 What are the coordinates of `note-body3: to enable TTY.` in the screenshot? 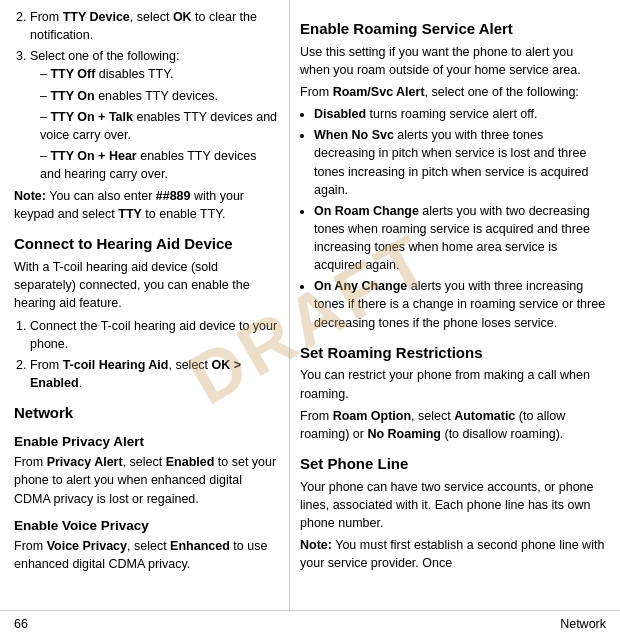 It's located at (184, 214).